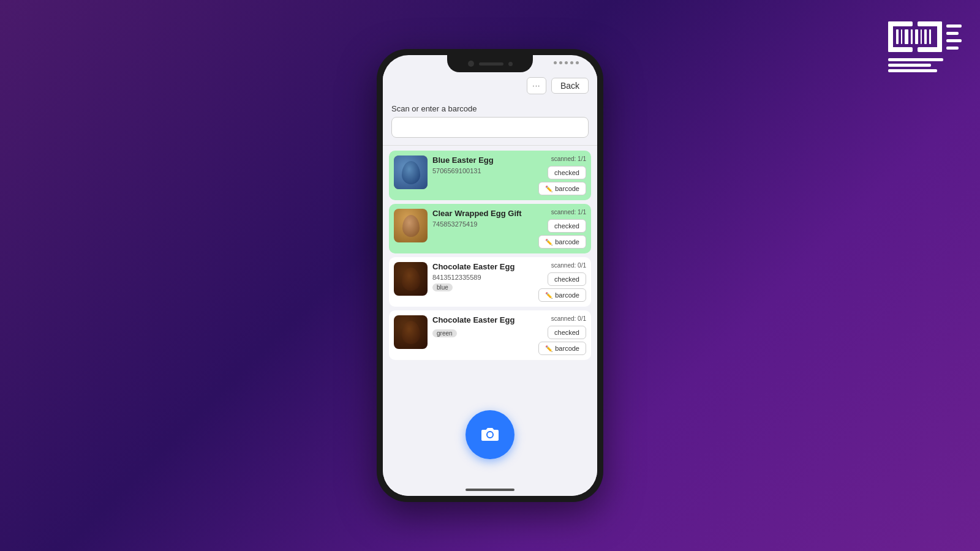 This screenshot has width=980, height=551. What do you see at coordinates (549, 349) in the screenshot?
I see `pencil-icon-4: ✏️` at bounding box center [549, 349].